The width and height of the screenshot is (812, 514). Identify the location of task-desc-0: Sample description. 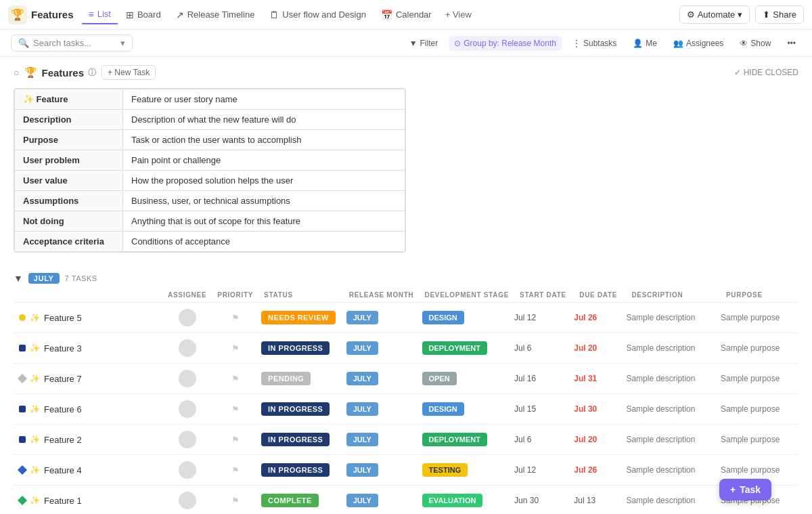
(673, 318).